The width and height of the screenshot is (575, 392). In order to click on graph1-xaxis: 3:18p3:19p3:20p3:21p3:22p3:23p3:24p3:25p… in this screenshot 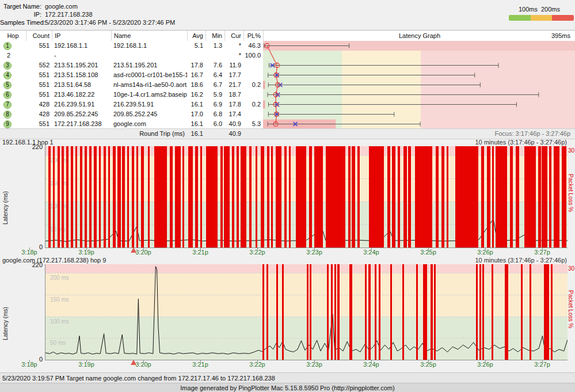, I will do `click(288, 252)`.